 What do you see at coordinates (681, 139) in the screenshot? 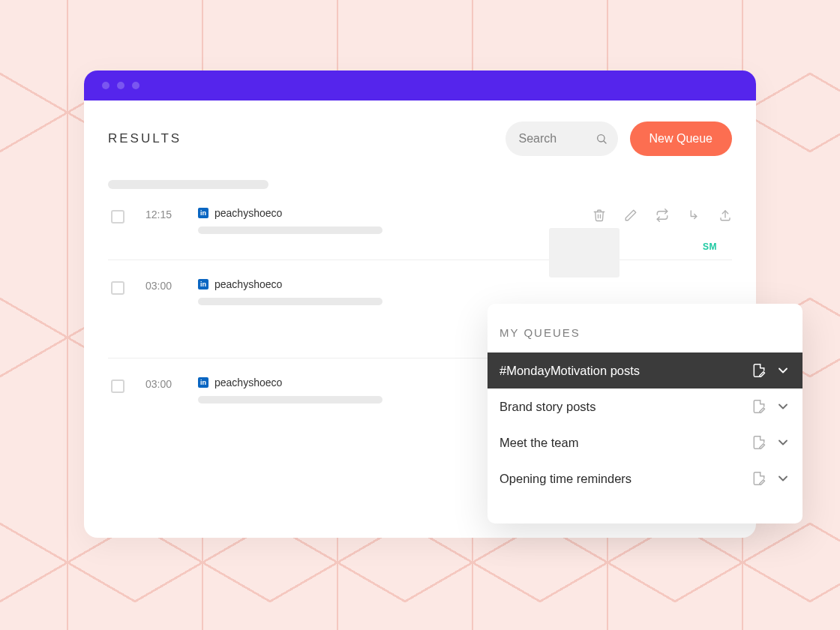
I see `new-queue-button: New Queue` at bounding box center [681, 139].